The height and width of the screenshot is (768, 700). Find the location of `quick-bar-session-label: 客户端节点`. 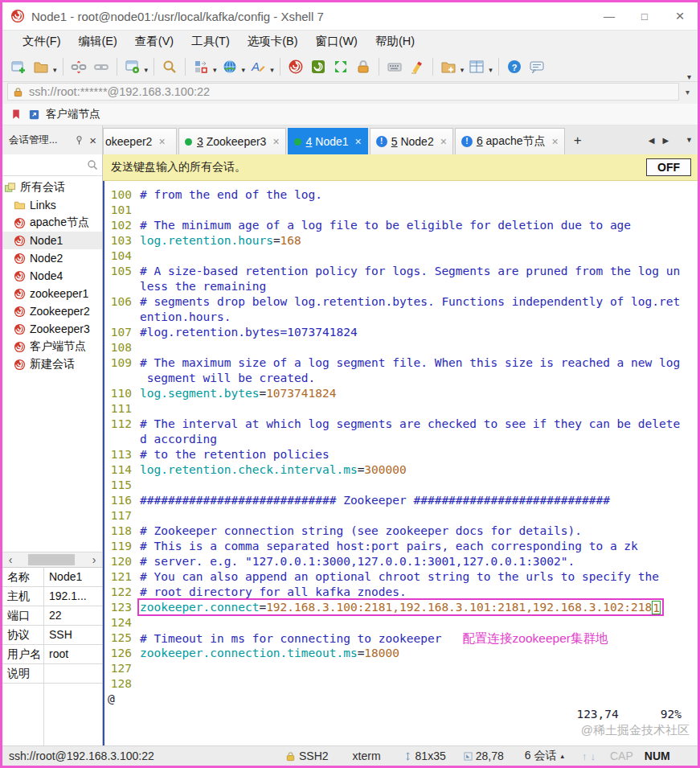

quick-bar-session-label: 客户端节点 is located at coordinates (73, 114).